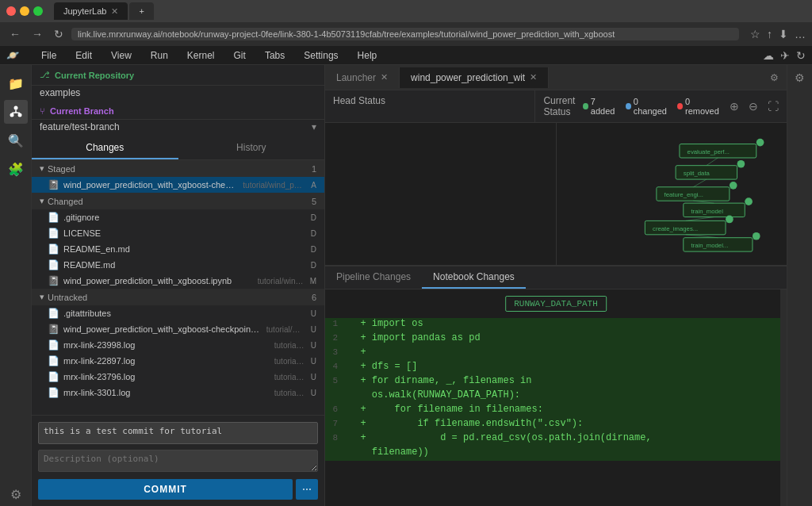 This screenshot has width=812, height=506. Describe the element at coordinates (59, 34) in the screenshot. I see `refresh-button: ↻` at that location.